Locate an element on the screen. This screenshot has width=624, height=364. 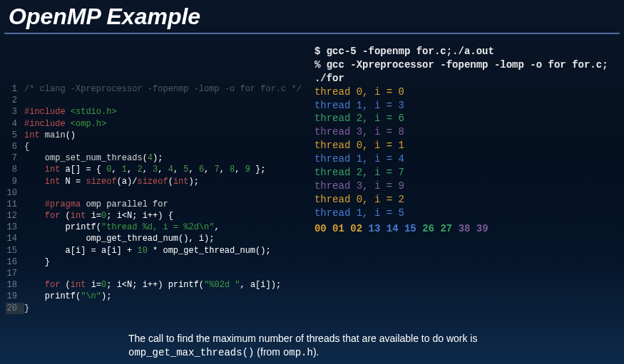
footer-text: The call to find the maximum number of t… is located at coordinates (302, 338).